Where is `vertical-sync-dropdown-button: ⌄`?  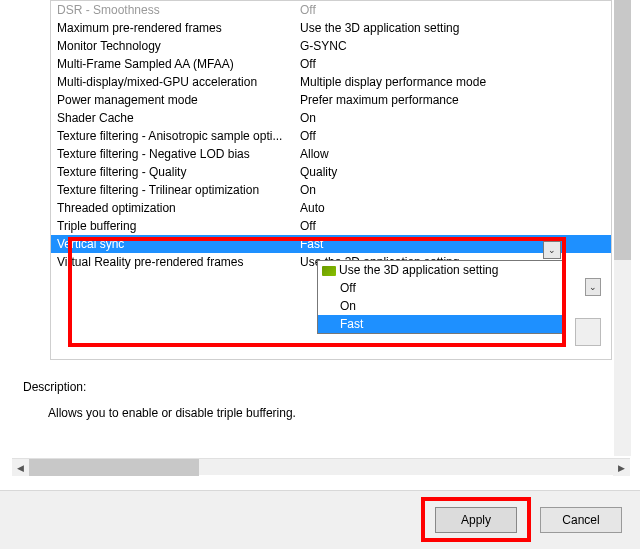
vertical-sync-dropdown-button: ⌄ is located at coordinates (552, 250).